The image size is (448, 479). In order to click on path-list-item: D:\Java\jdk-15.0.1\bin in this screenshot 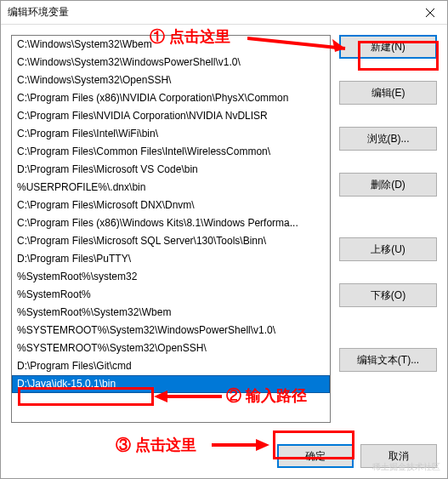, I will do `click(171, 385)`.